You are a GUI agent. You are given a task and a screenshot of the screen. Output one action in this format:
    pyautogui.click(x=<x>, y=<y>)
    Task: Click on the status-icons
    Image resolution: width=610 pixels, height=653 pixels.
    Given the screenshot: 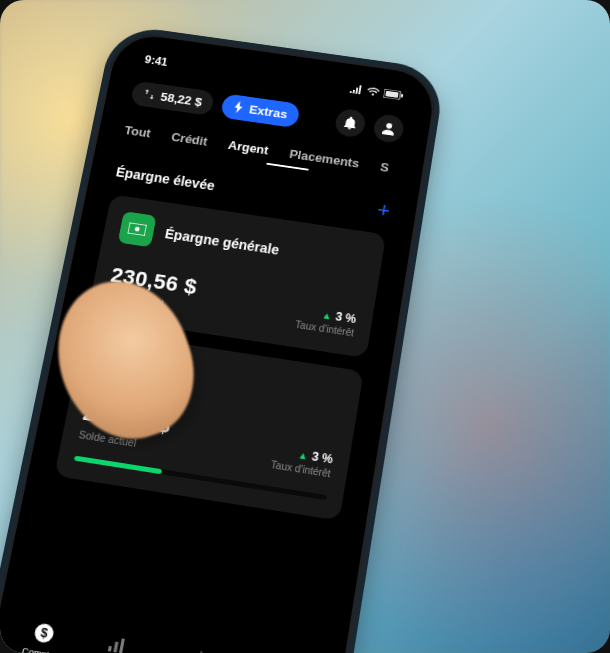 What is the action you would take?
    pyautogui.click(x=376, y=92)
    